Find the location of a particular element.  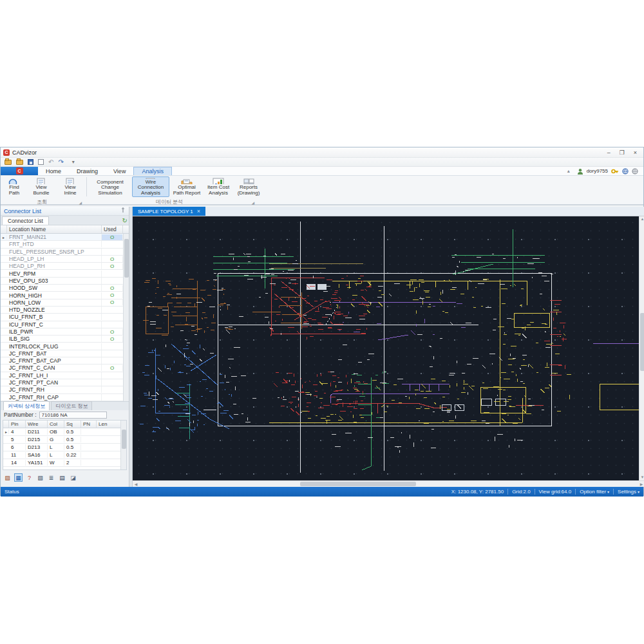

connector-row: JC_FRNT_BAT is located at coordinates (62, 354).